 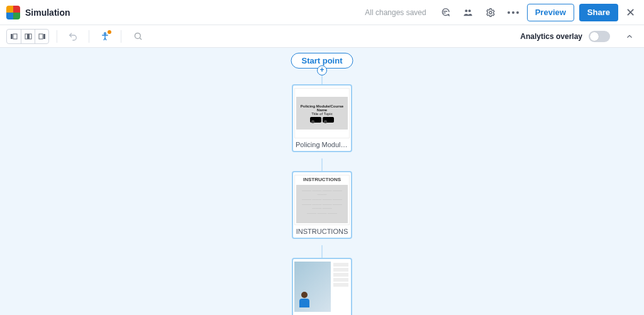 What do you see at coordinates (322, 145) in the screenshot?
I see `node-label: Policing ModuleCou...` at bounding box center [322, 145].